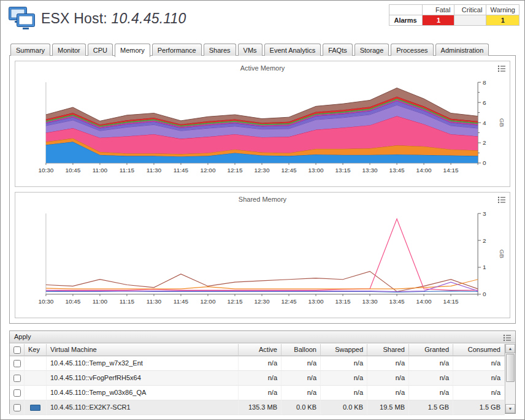 The image size is (525, 420). Describe the element at coordinates (397, 170) in the screenshot. I see `svg-text: 13:45` at that location.